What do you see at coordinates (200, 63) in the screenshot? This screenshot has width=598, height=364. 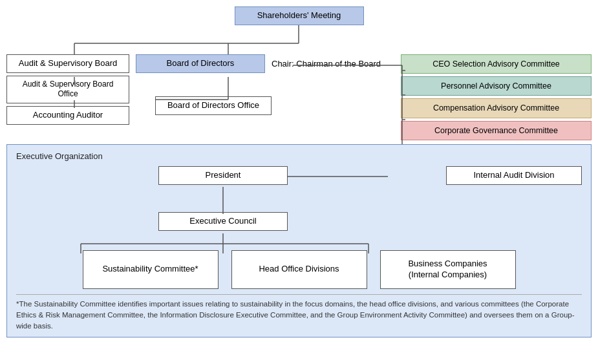 I see `board-of-directors-box: Board of Directors` at bounding box center [200, 63].